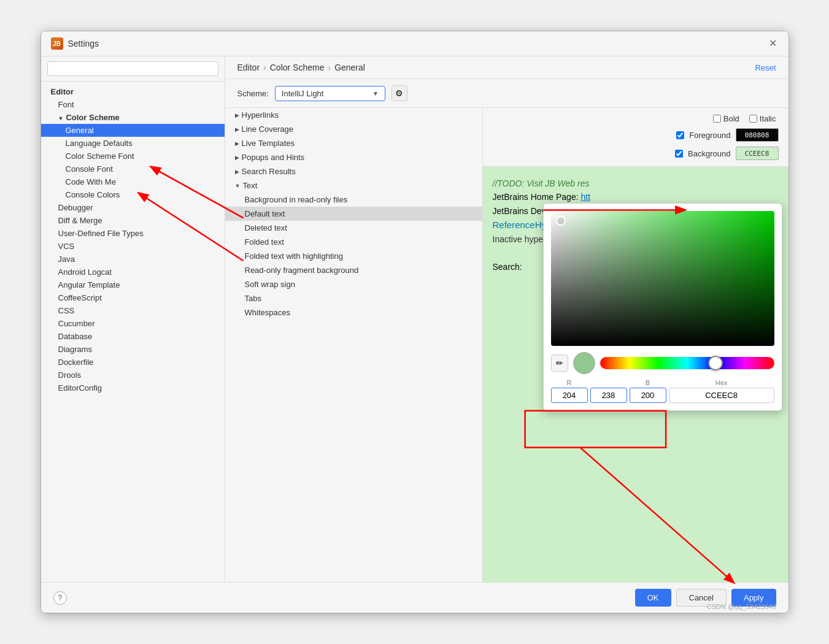  I want to click on hex-field: Hex, so click(722, 391).